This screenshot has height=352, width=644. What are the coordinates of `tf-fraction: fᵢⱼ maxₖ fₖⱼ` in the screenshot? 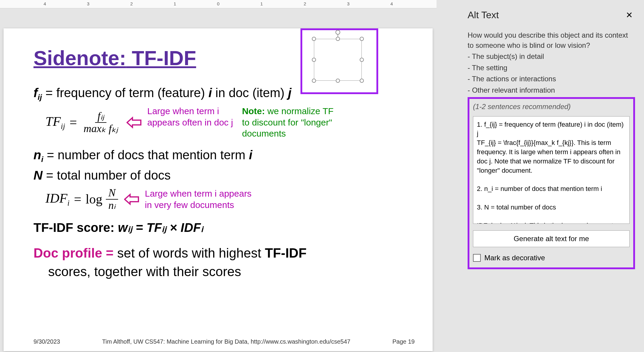 It's located at (101, 123).